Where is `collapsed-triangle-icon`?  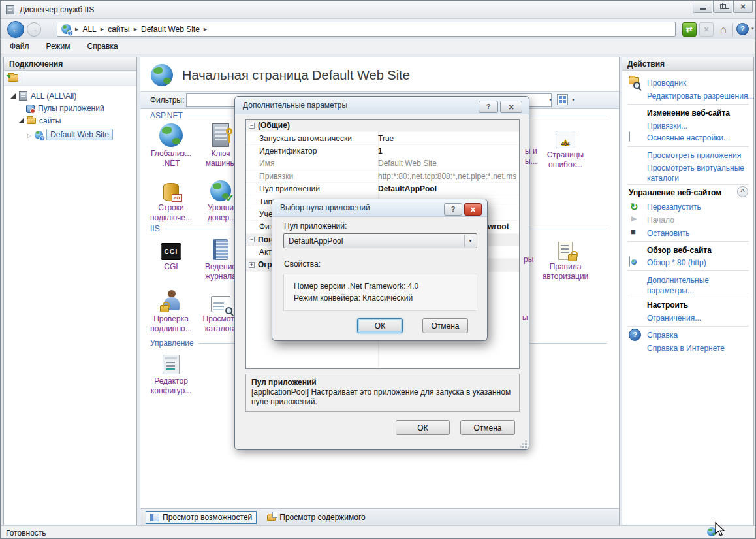 collapsed-triangle-icon is located at coordinates (29, 135).